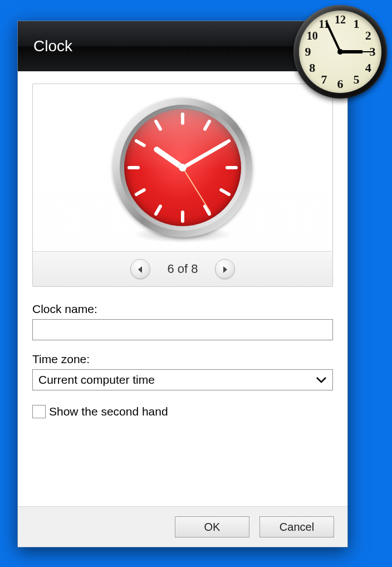 This screenshot has height=567, width=392. Describe the element at coordinates (183, 168) in the screenshot. I see `preview-hub` at that location.